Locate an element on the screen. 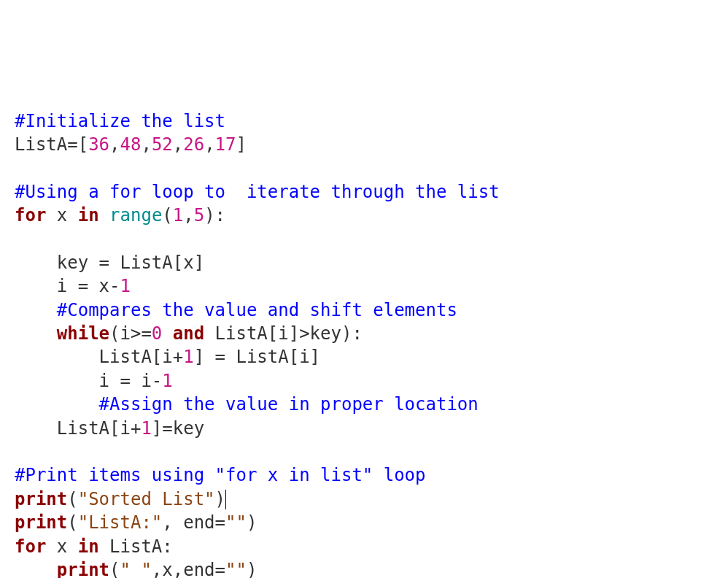  code-token-comment: #Using a for loop to iterate through the… is located at coordinates (257, 192).